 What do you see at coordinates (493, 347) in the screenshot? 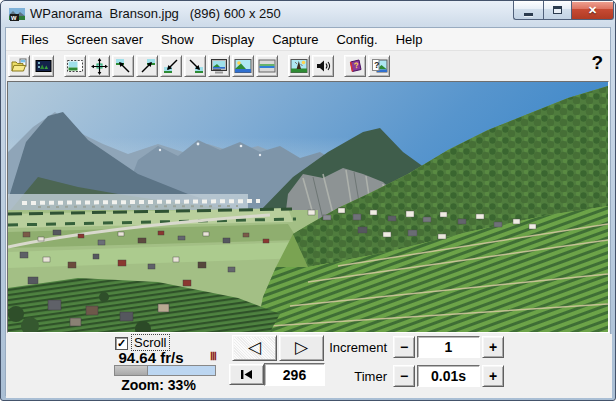
I see `increment-plus-button: +` at bounding box center [493, 347].